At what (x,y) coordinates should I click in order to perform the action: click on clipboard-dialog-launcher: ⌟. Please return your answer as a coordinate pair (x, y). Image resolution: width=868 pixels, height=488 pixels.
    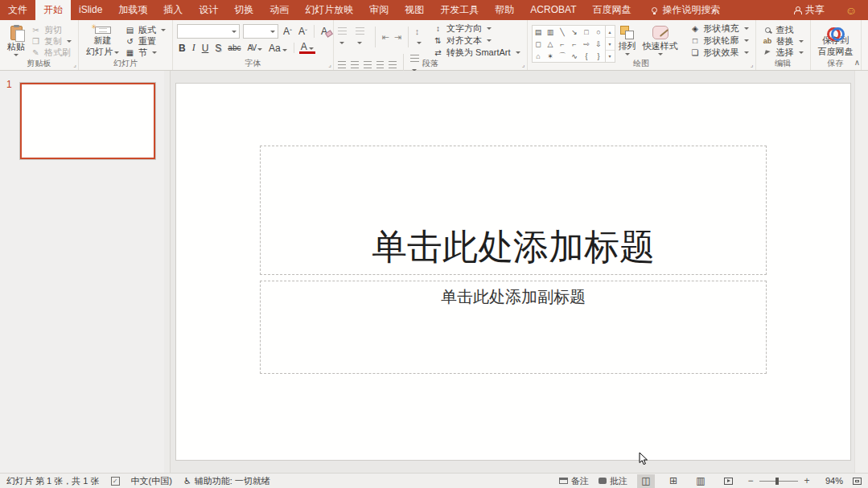
    Looking at the image, I should click on (75, 65).